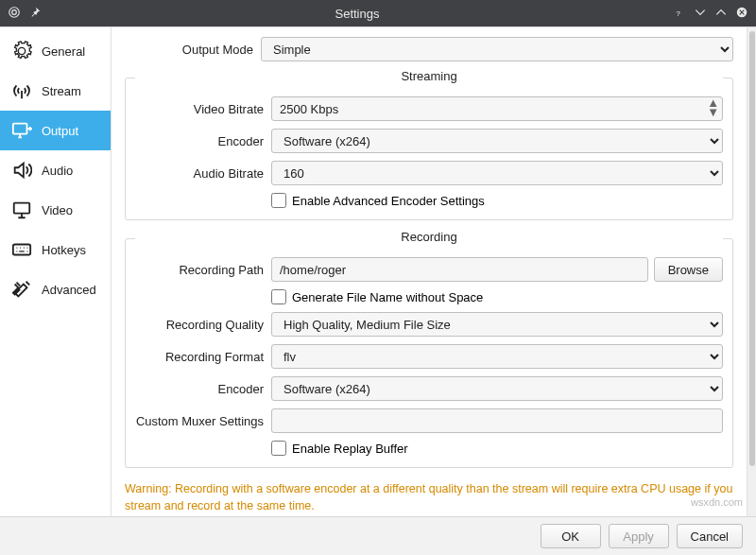 The image size is (756, 555). I want to click on titlebar: Settings ?, so click(378, 13).